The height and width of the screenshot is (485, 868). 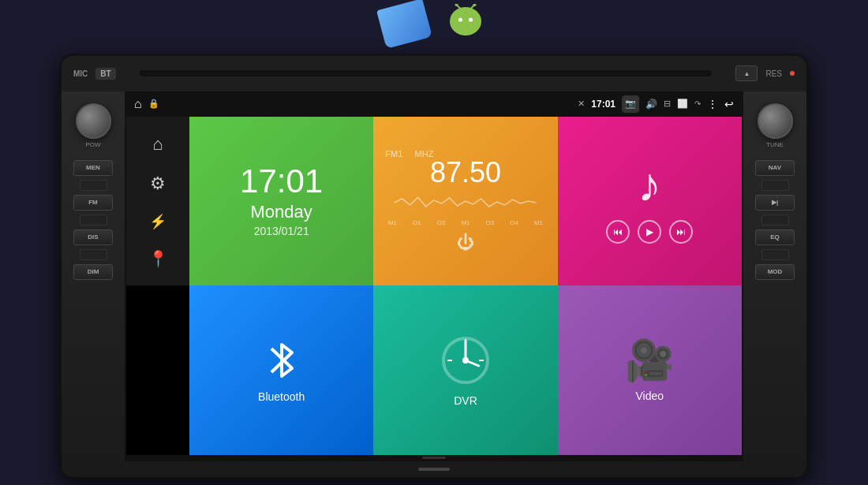 What do you see at coordinates (154, 104) in the screenshot?
I see `lock-icon: 🔒` at bounding box center [154, 104].